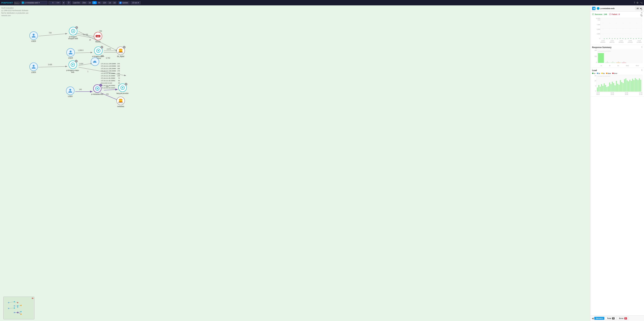 This screenshot has width=644, height=321. Describe the element at coordinates (34, 2) in the screenshot. I see `app-selector: p-metadata-web ▾` at that location.